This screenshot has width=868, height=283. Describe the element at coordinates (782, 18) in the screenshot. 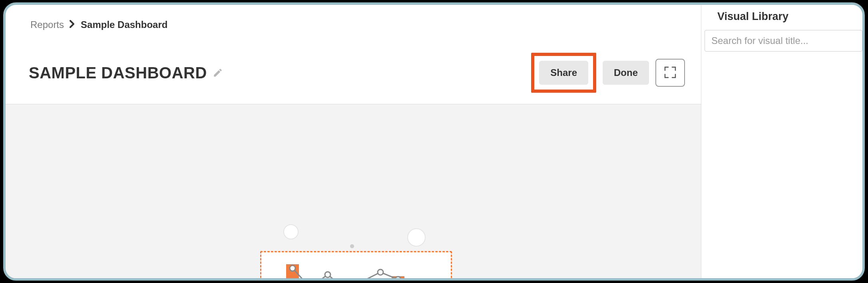

I see `sidebar-title: Visual Library` at that location.